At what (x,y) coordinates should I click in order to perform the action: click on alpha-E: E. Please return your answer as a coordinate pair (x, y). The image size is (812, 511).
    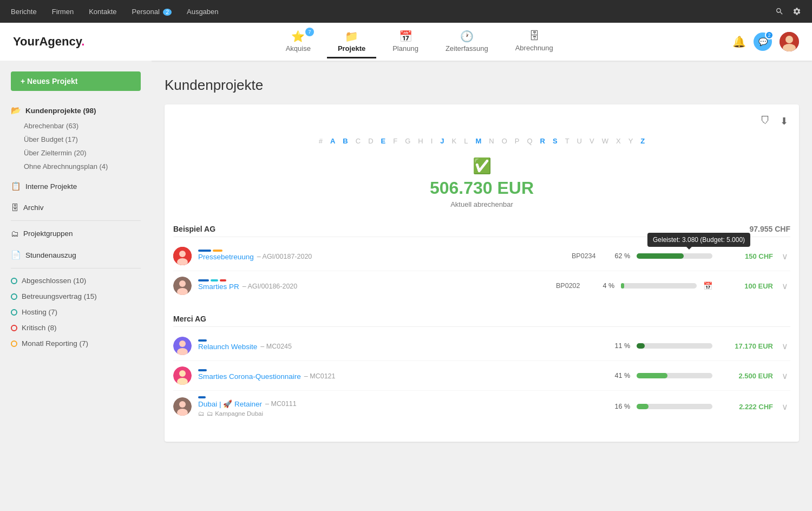
    Looking at the image, I should click on (383, 141).